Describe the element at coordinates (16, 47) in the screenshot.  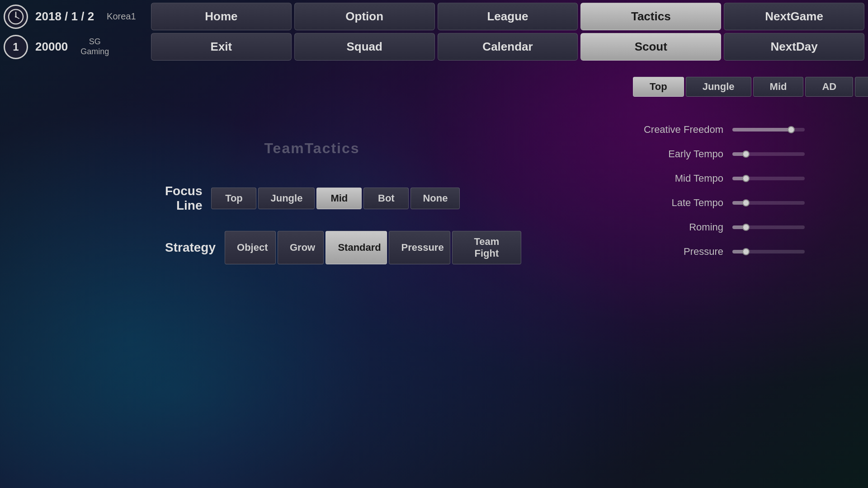
I see `round-badge: 1` at that location.